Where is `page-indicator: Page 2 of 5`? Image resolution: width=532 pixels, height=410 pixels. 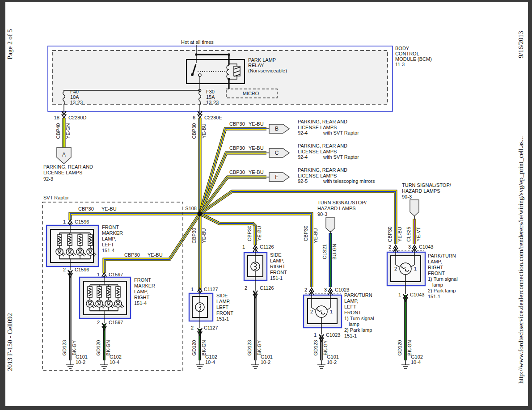
page-indicator: Page 2 of 5 is located at coordinates (10, 44).